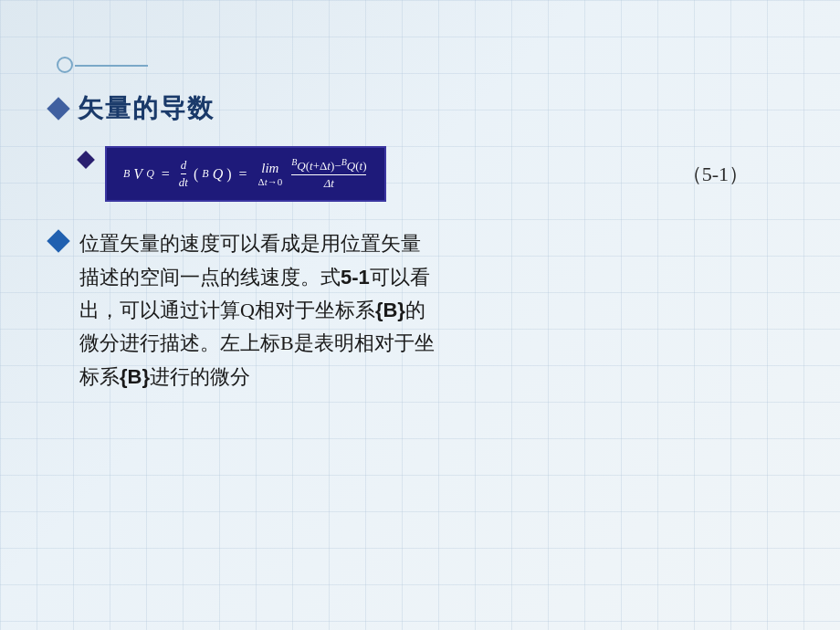  I want to click on body-line-4: 进行的微分, so click(200, 376).